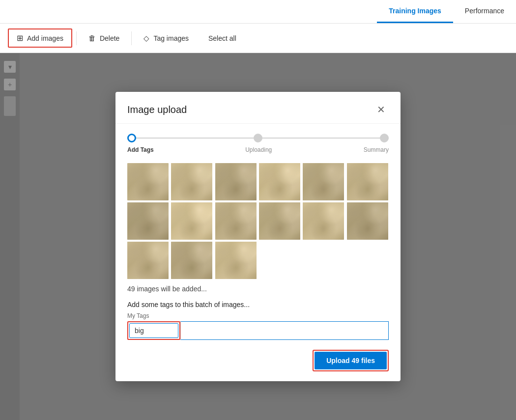 The width and height of the screenshot is (516, 420). What do you see at coordinates (154, 331) in the screenshot?
I see `tag-input-field` at bounding box center [154, 331].